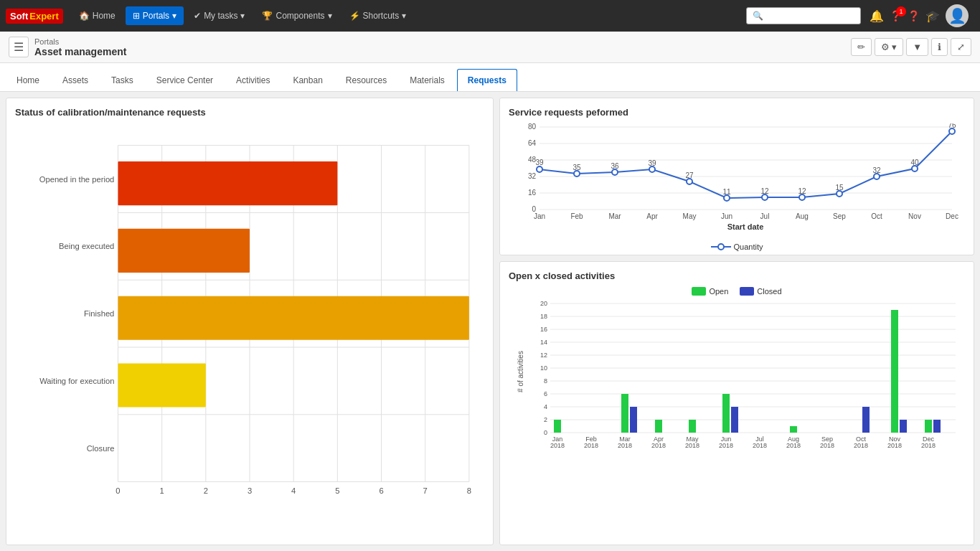 The image size is (980, 551). What do you see at coordinates (877, 16) in the screenshot?
I see `notifications-button: 🔔` at bounding box center [877, 16].